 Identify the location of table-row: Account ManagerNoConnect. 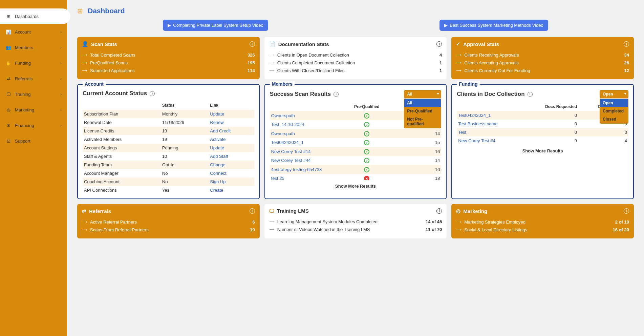
(169, 173).